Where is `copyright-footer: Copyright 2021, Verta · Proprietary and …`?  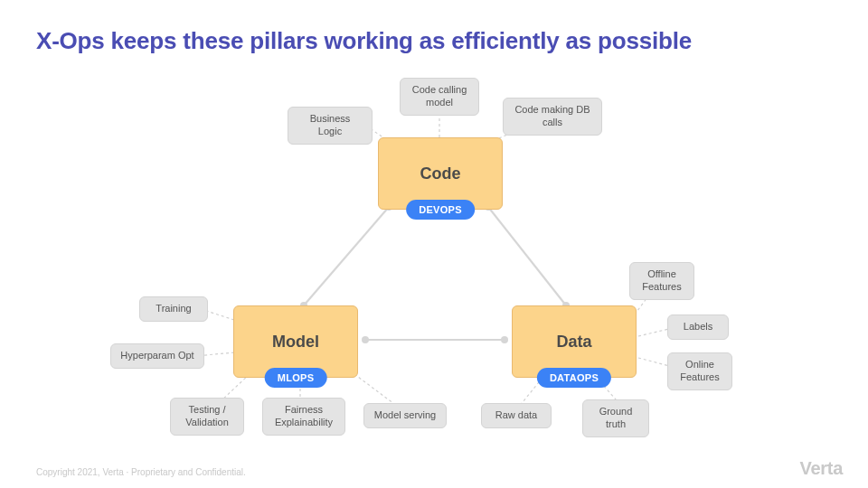 copyright-footer: Copyright 2021, Verta · Proprietary and … is located at coordinates (141, 472).